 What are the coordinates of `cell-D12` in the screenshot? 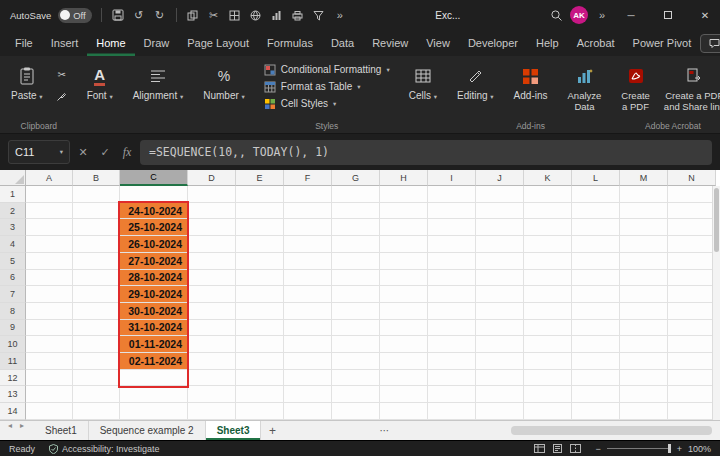 It's located at (212, 378).